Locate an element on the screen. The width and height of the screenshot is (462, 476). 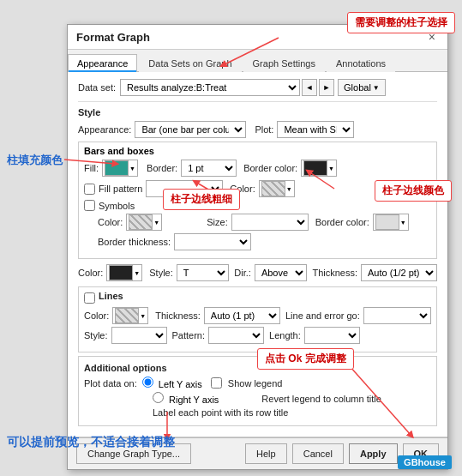
lines-checkbox-row: Lines is located at coordinates (257, 298).